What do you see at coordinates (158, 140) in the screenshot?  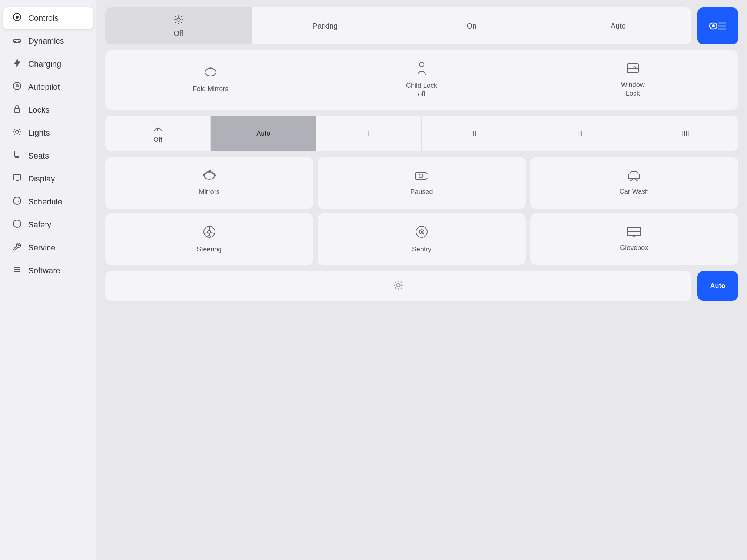 I see `wiper-off-label: Off` at bounding box center [158, 140].